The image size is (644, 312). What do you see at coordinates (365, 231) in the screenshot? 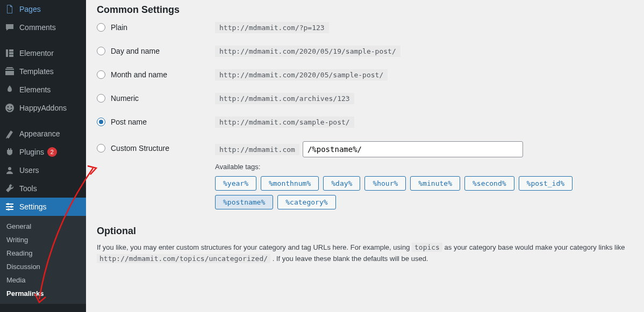
I see `optional-heading: Optional` at bounding box center [365, 231].